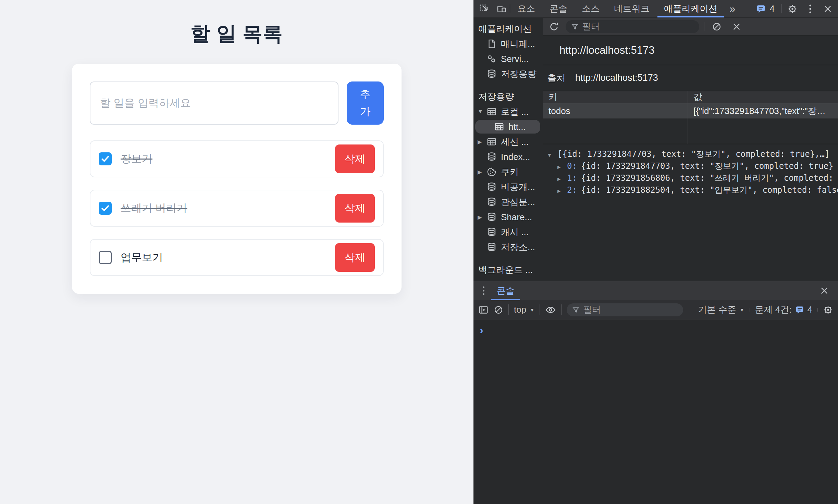 Image resolution: width=838 pixels, height=504 pixels. Describe the element at coordinates (554, 27) in the screenshot. I see `refresh-icon` at that location.